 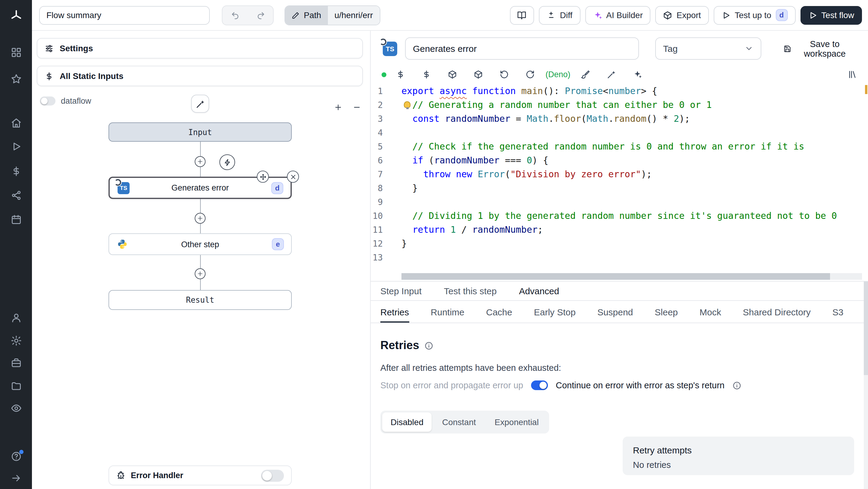 I want to click on sidebar-item-help, so click(x=16, y=456).